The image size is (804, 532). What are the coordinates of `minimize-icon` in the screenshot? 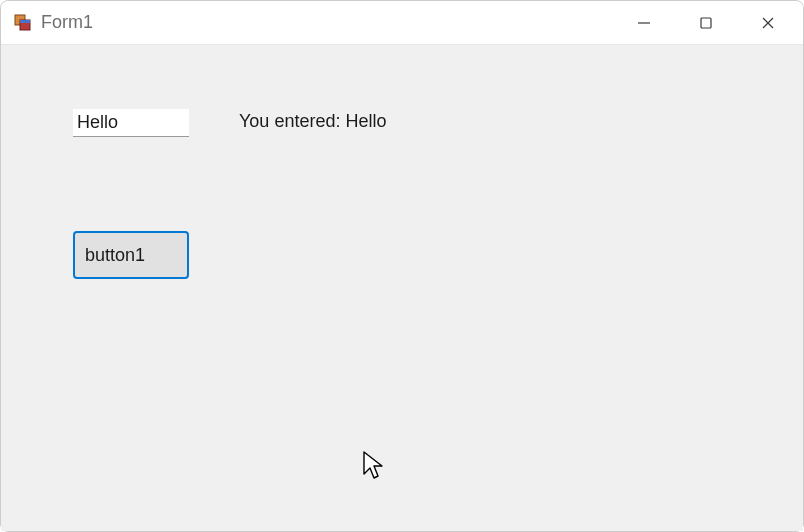 It's located at (644, 23).